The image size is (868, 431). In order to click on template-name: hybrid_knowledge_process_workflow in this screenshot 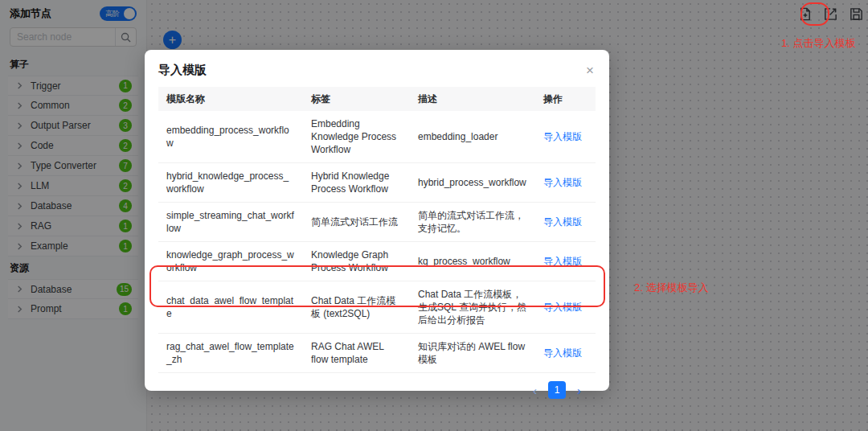, I will do `click(231, 183)`.